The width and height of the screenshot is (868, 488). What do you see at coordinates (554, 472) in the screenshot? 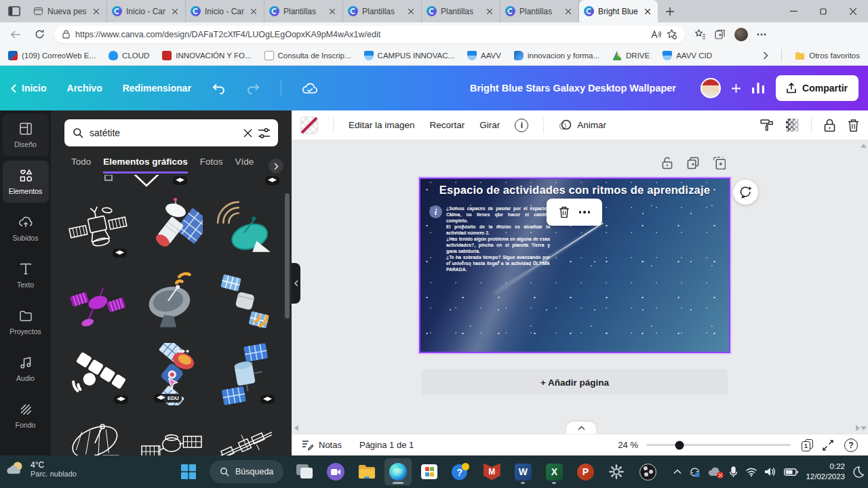
I see `excel-icon: X` at bounding box center [554, 472].